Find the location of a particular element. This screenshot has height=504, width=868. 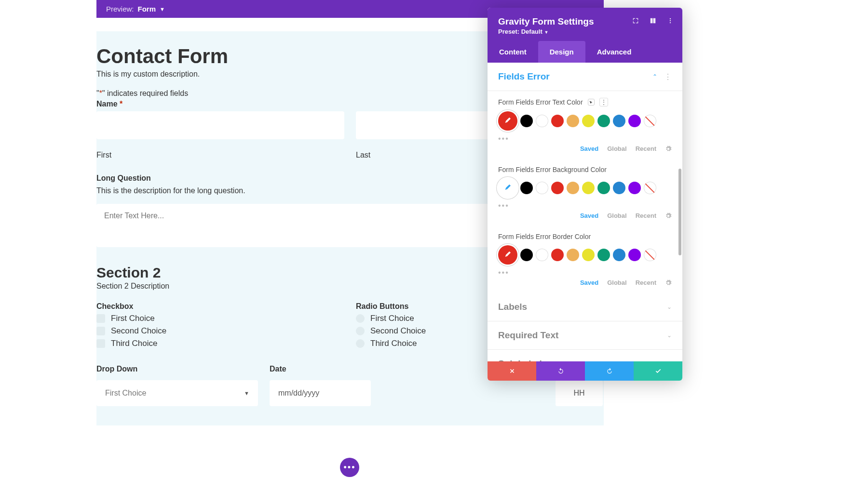

preview-label: Preview: is located at coordinates (120, 9).